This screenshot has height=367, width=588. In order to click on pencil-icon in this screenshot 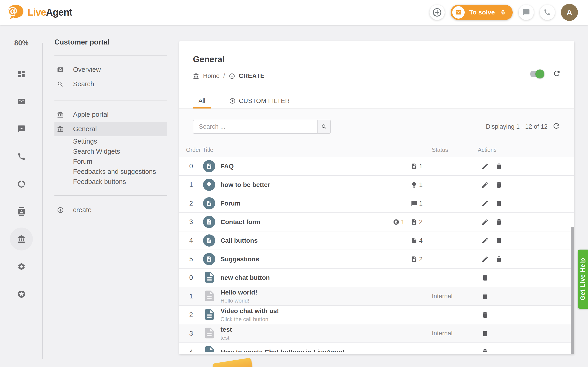, I will do `click(485, 259)`.